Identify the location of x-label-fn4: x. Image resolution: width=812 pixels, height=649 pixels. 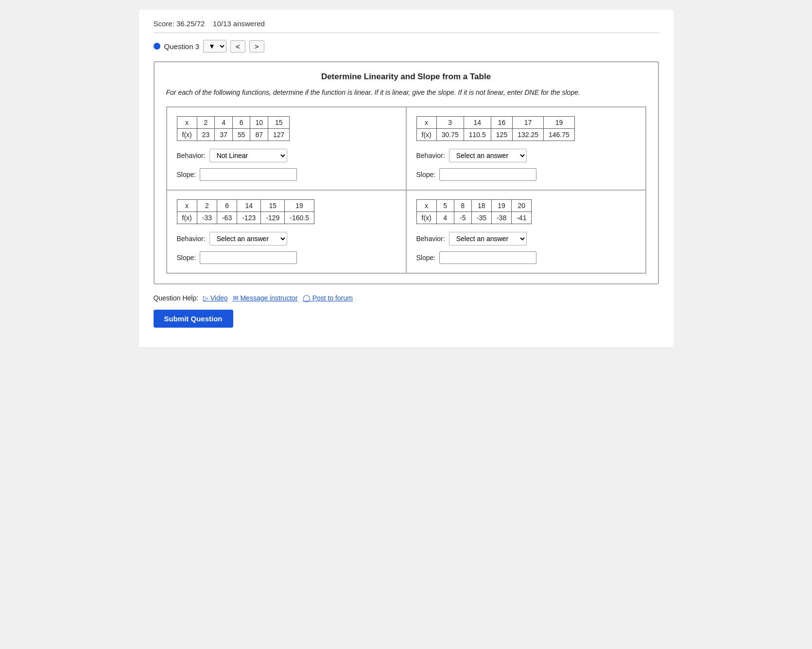
(427, 206).